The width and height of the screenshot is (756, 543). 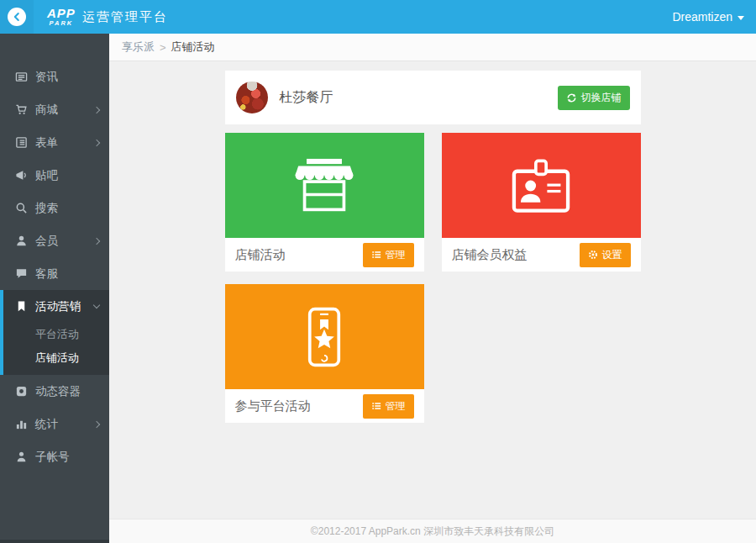 I want to click on chat-icon, so click(x=22, y=274).